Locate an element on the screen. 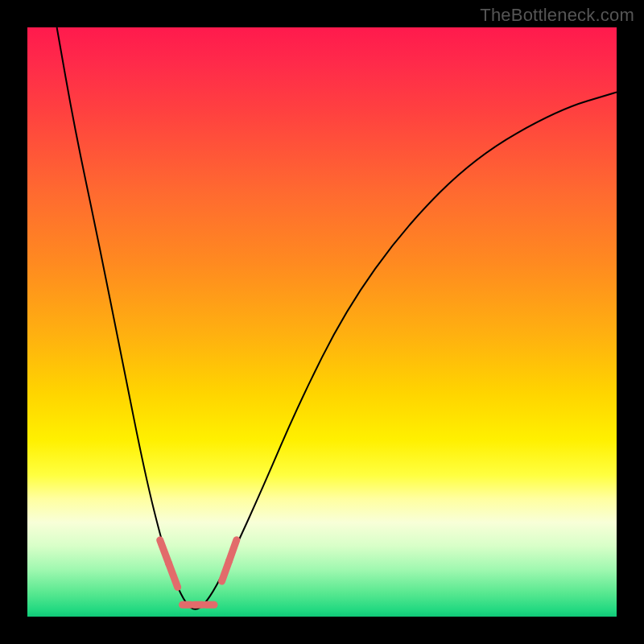 The image size is (644, 644). watermark-text: TheBottleneck.com is located at coordinates (557, 15).